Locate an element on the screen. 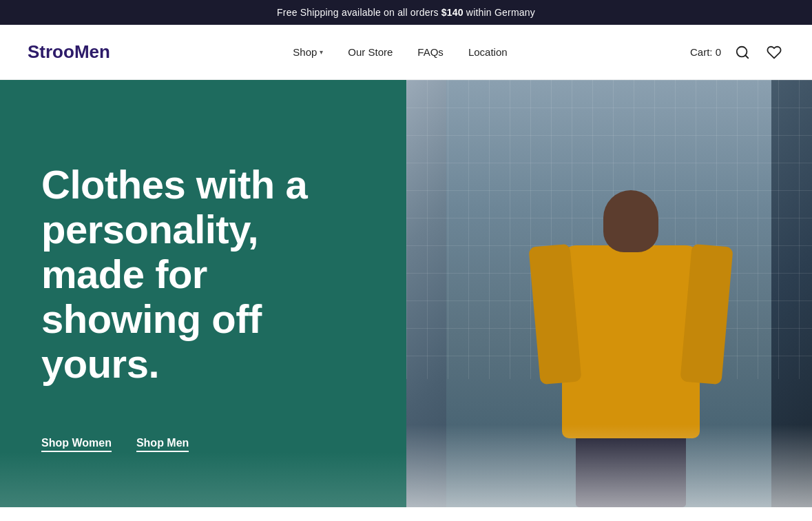 The width and height of the screenshot is (812, 521). header-actions: Cart: 0 is located at coordinates (737, 52).